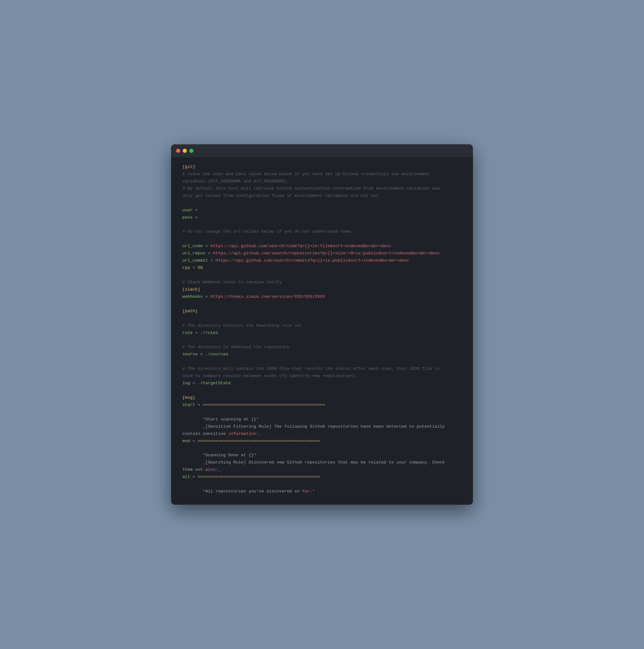 Image resolution: width=644 pixels, height=649 pixels. Describe the element at coordinates (322, 347) in the screenshot. I see `code-line: # The directory to download the reposito…` at that location.